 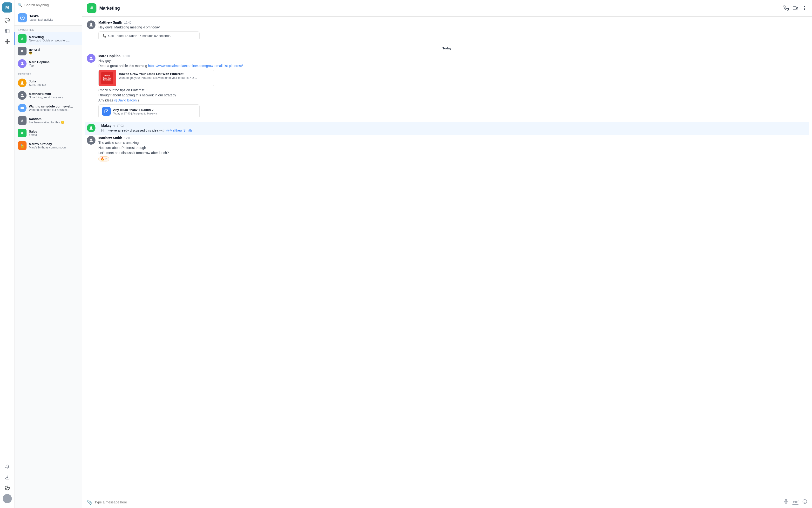 What do you see at coordinates (49, 37) in the screenshot?
I see `marketing-name: Marketing` at bounding box center [49, 37].